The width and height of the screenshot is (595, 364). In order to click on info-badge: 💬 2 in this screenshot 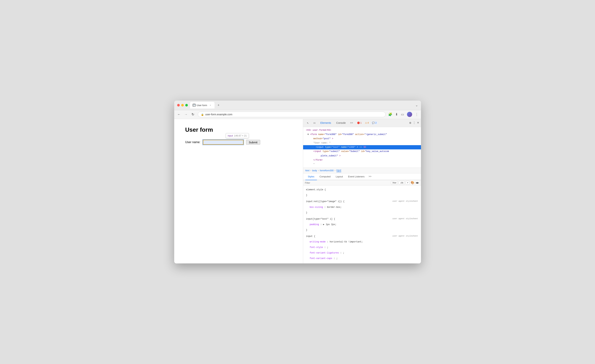, I will do `click(374, 123)`.